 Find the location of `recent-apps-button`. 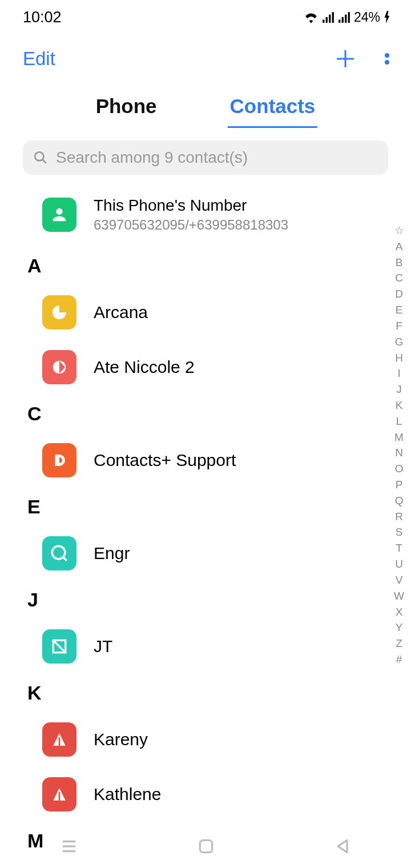

recent-apps-button is located at coordinates (69, 846).